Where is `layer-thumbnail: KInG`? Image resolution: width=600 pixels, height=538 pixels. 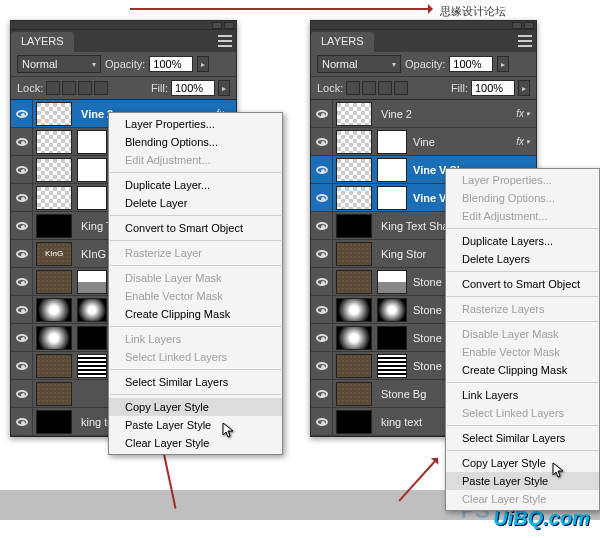
layer-thumbnail: KInG is located at coordinates (54, 254).